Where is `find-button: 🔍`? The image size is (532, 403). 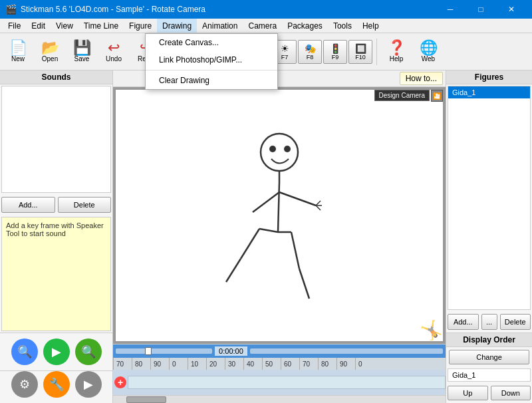 find-button: 🔍 is located at coordinates (88, 352).